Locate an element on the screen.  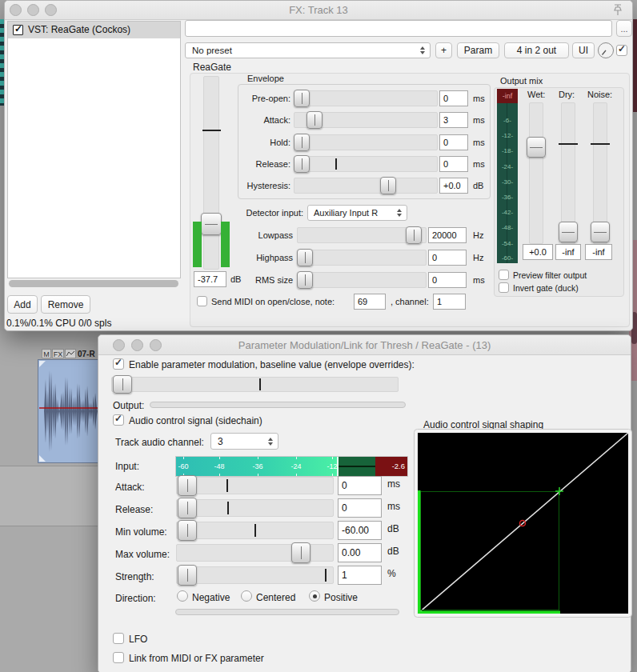
hysteresis-value: +0.0 is located at coordinates (454, 186).